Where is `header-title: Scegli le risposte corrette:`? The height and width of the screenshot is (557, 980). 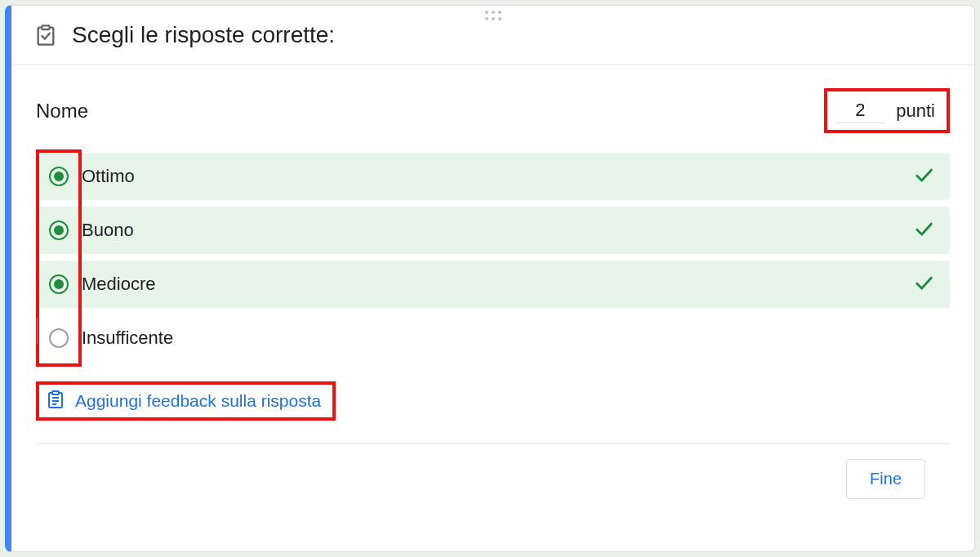
header-title: Scegli le risposte corrette: is located at coordinates (203, 35).